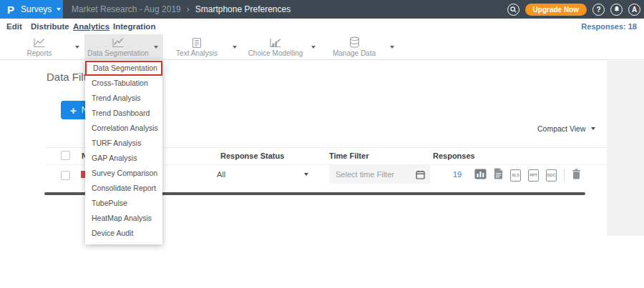 This screenshot has height=288, width=644. Describe the element at coordinates (498, 175) in the screenshot. I see `document-report-button` at that location.